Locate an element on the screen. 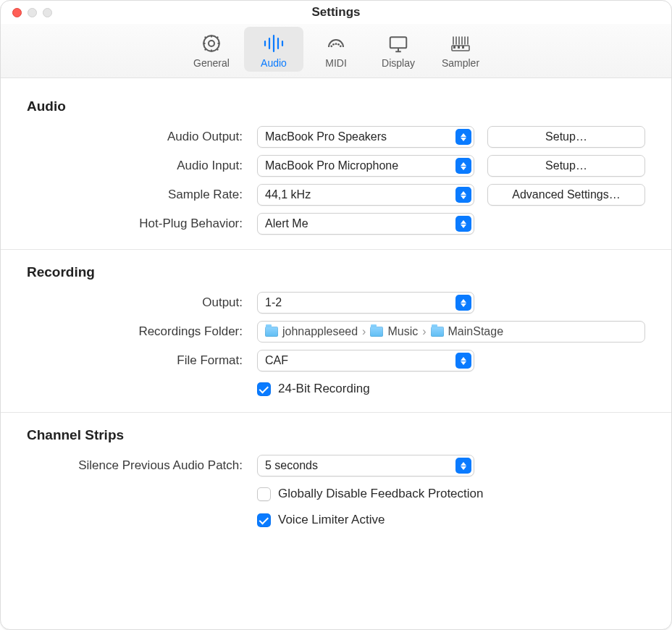  tab-label: Sampler is located at coordinates (461, 63).